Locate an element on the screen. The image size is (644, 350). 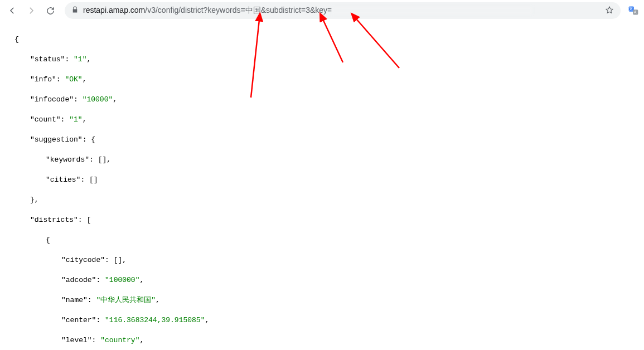
back-button is located at coordinates (12, 11).